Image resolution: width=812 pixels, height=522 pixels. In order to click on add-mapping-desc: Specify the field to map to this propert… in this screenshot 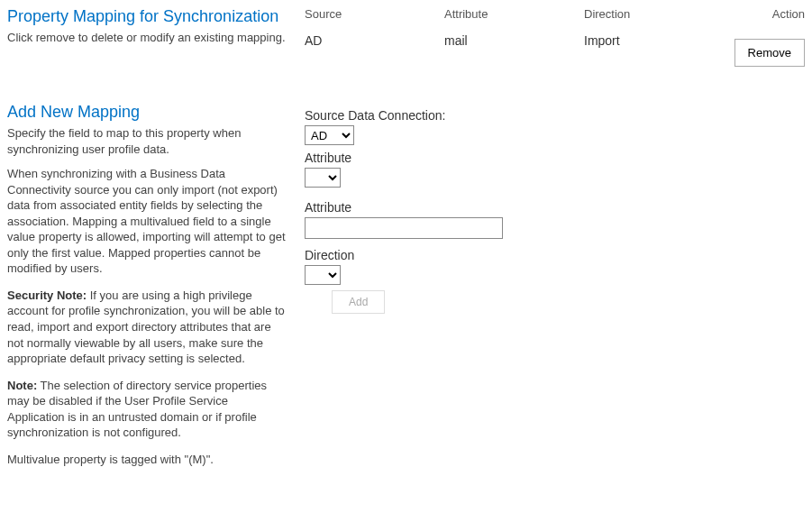, I will do `click(147, 141)`.